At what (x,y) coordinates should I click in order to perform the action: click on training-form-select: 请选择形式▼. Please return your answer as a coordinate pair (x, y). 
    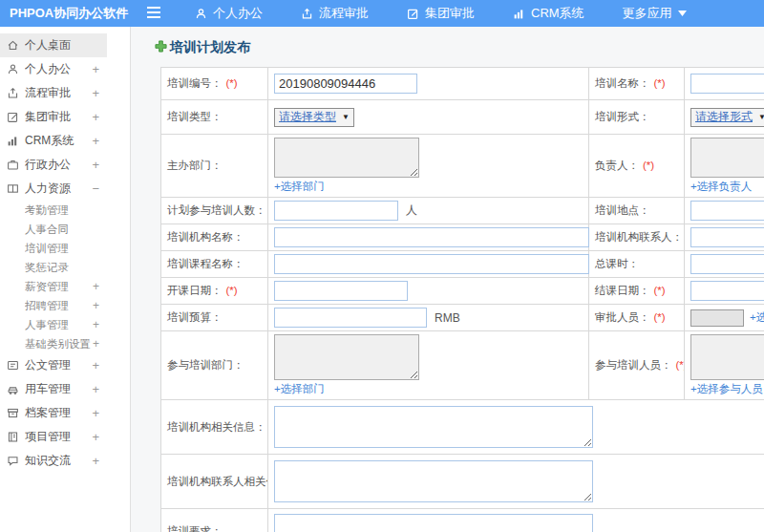
    Looking at the image, I should click on (728, 117).